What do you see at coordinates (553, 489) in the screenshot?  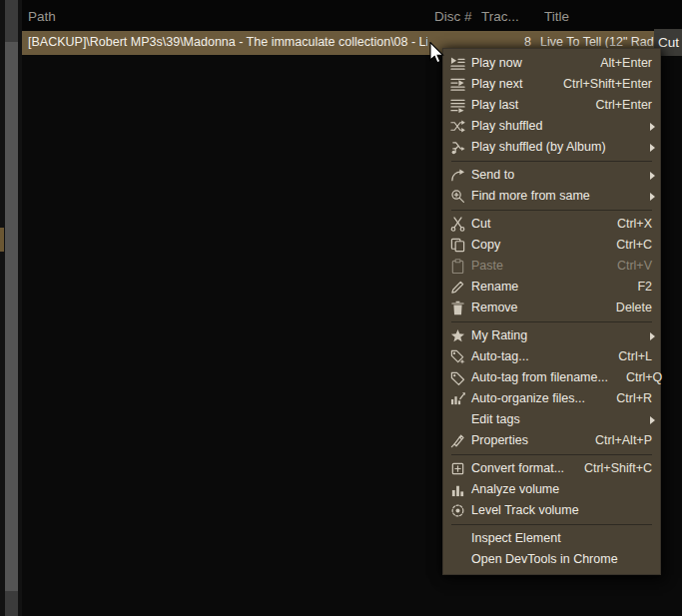 I see `menu-item-label: Analyze volume` at bounding box center [553, 489].